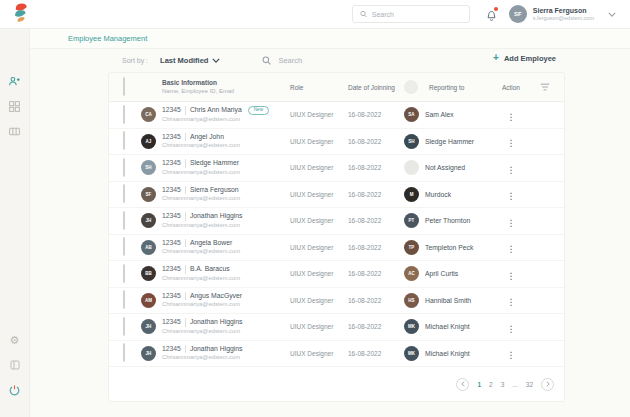 The width and height of the screenshot is (630, 417). I want to click on table-row: SF 12345 Sierra Ferguson Chrisannmariya@…, so click(336, 196).